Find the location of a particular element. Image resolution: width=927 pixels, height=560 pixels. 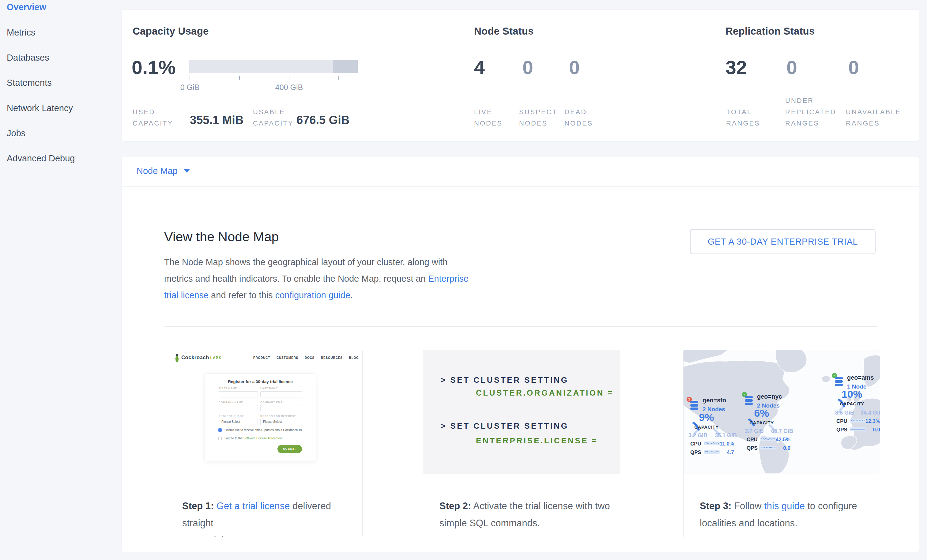

total-ranges-value: 32 is located at coordinates (736, 67).